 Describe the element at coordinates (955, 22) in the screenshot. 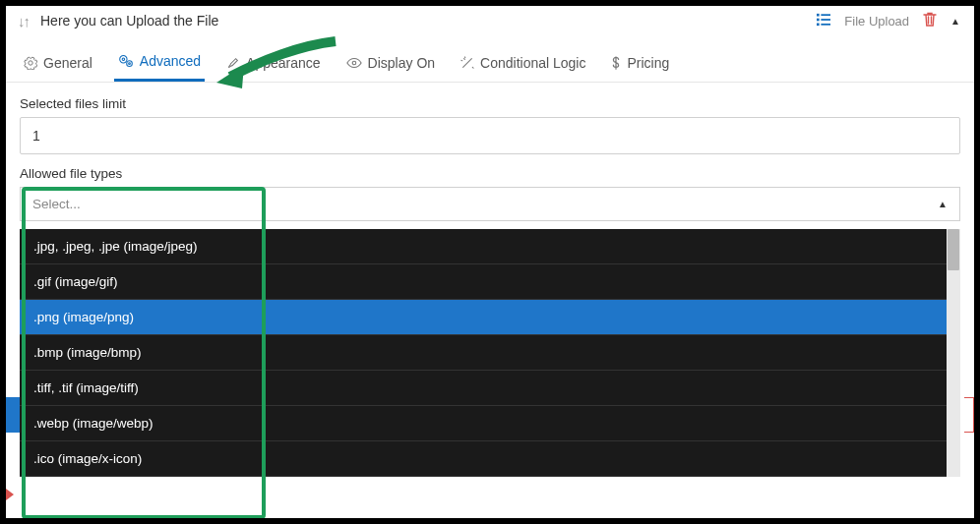

I see `collapse-icon: ▲` at that location.